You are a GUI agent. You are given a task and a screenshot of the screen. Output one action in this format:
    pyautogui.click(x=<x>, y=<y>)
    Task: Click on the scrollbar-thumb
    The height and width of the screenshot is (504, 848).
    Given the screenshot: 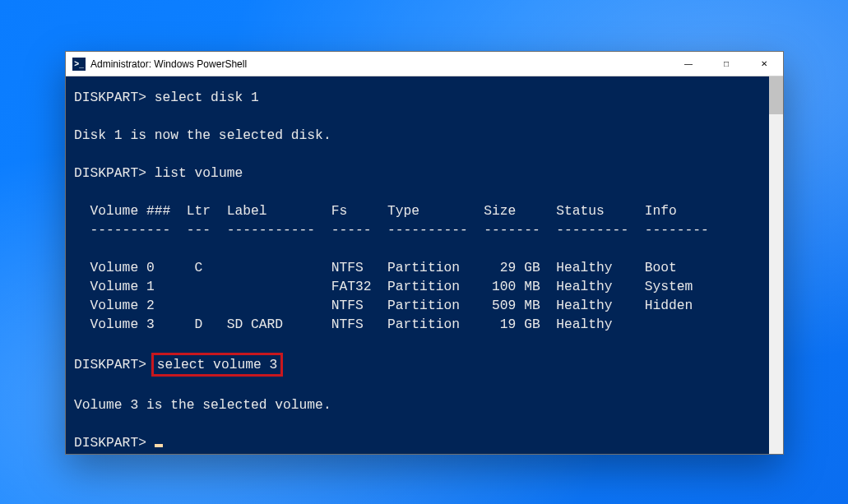 What is the action you would take?
    pyautogui.click(x=776, y=95)
    